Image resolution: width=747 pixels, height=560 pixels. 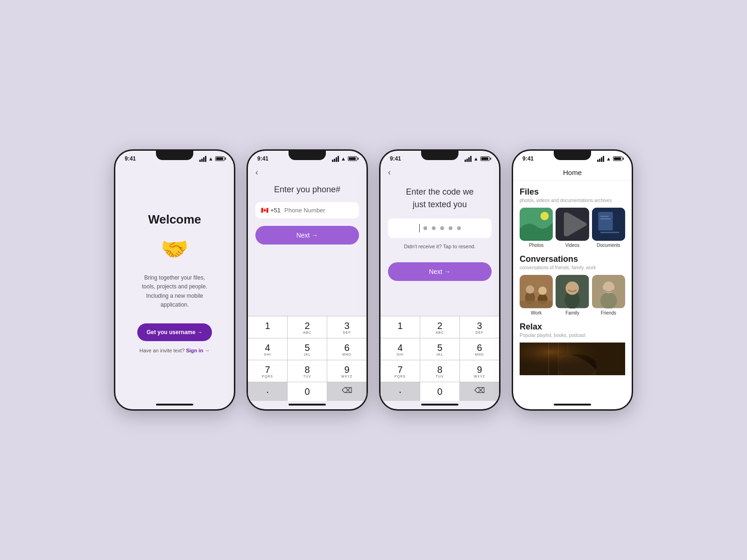 What do you see at coordinates (440, 228) in the screenshot?
I see `code-input-container` at bounding box center [440, 228].